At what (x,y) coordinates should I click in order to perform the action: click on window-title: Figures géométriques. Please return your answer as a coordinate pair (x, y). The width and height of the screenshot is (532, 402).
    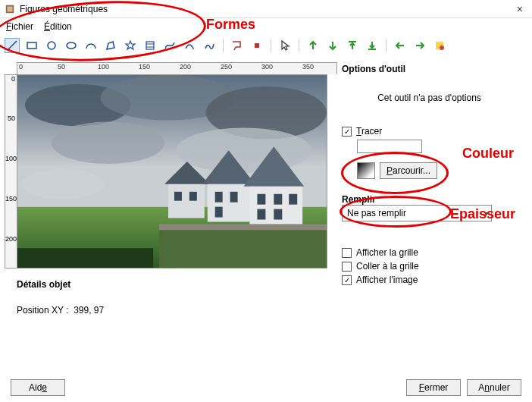
    Looking at the image, I should click on (266, 9).